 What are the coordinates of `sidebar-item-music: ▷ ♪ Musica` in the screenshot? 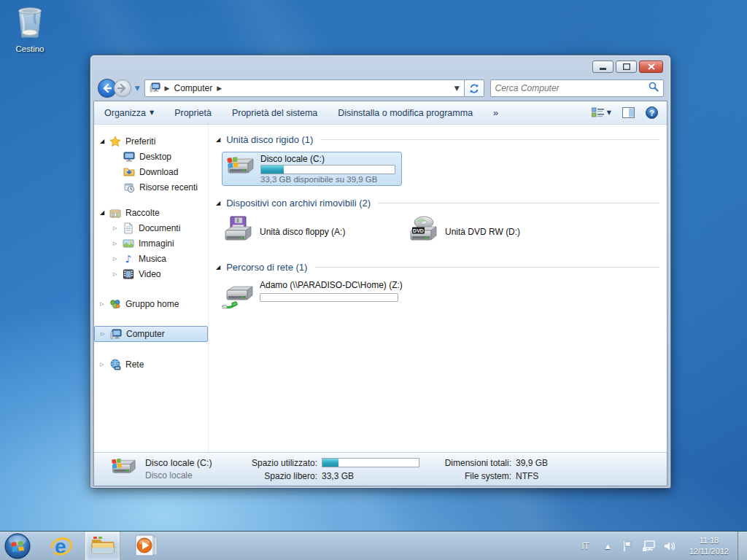 It's located at (151, 258).